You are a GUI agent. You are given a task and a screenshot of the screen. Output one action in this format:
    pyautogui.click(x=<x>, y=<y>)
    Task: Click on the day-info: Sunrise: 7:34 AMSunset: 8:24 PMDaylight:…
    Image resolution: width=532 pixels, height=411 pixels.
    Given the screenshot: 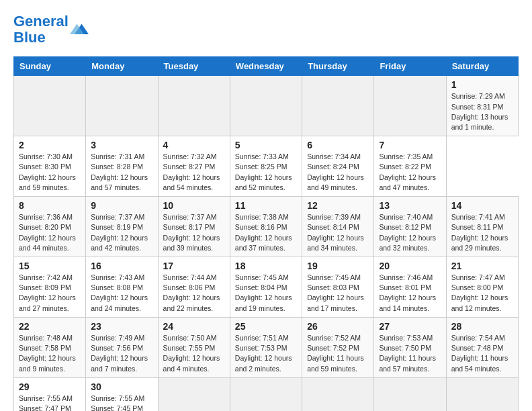 What is the action you would take?
    pyautogui.click(x=338, y=172)
    